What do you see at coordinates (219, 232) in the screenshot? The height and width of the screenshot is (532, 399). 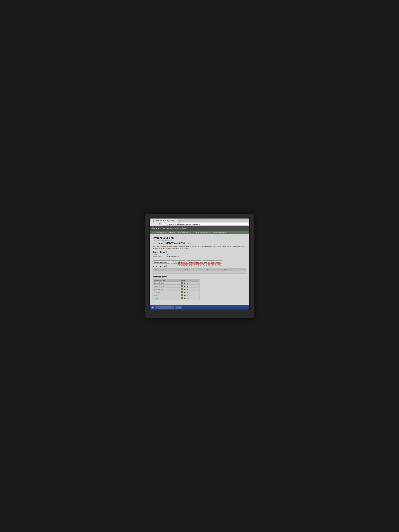 I see `nav-imm-label: IMM Management` at bounding box center [219, 232].